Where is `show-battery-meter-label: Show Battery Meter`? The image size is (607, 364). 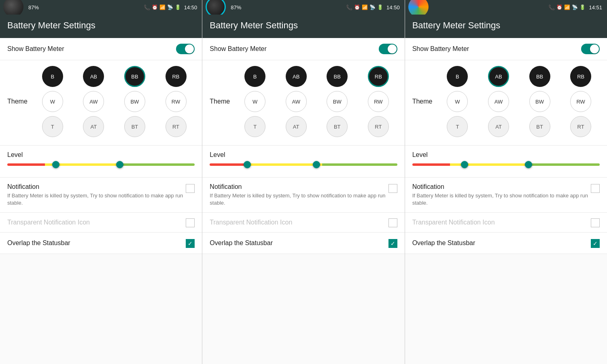
show-battery-meter-label: Show Battery Meter is located at coordinates (238, 49).